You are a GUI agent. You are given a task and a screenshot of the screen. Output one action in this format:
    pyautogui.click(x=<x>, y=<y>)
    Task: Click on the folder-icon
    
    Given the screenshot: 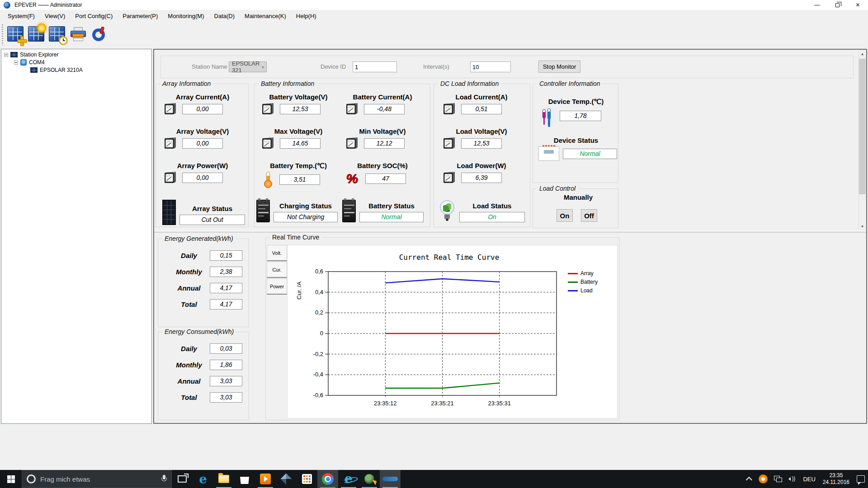 What is the action you would take?
    pyautogui.click(x=224, y=479)
    